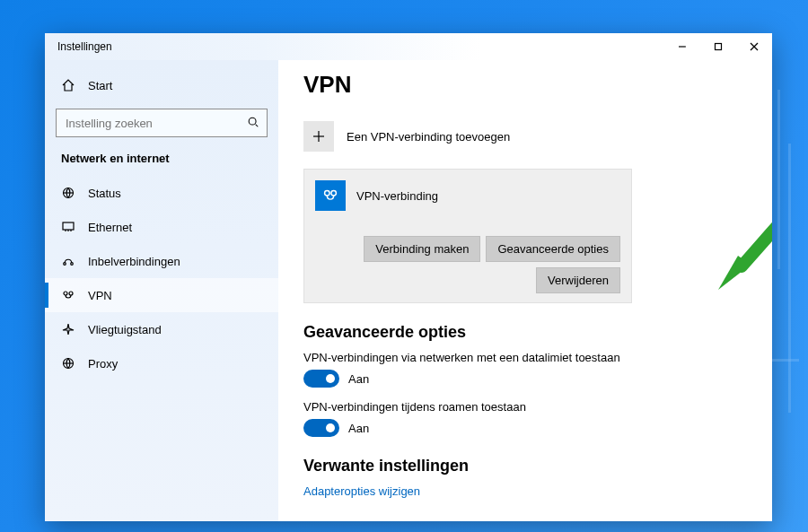 The width and height of the screenshot is (808, 532). I want to click on sidebar-item-airplane: Vliegtuigstand, so click(162, 329).